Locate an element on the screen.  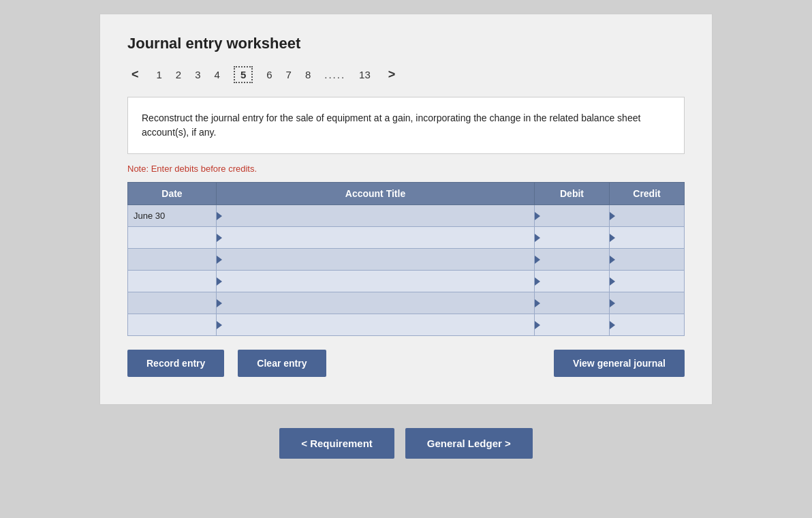
page-1: 1 is located at coordinates (159, 75).